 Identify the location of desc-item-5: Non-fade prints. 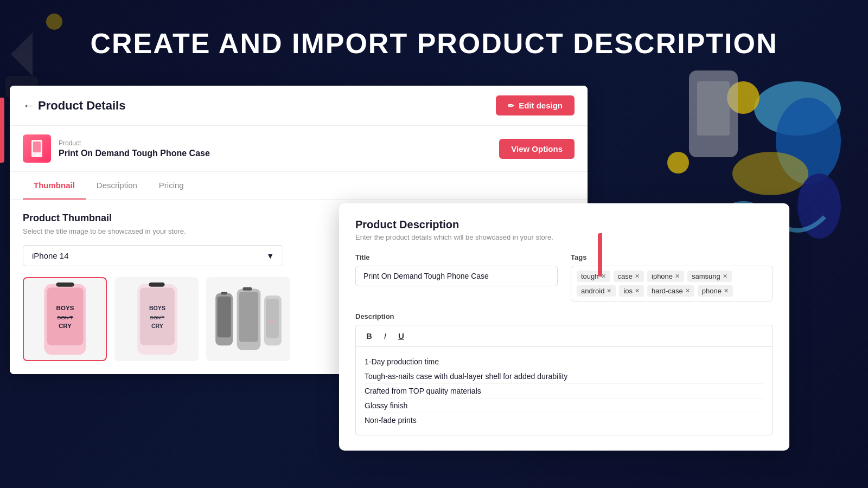
(564, 420).